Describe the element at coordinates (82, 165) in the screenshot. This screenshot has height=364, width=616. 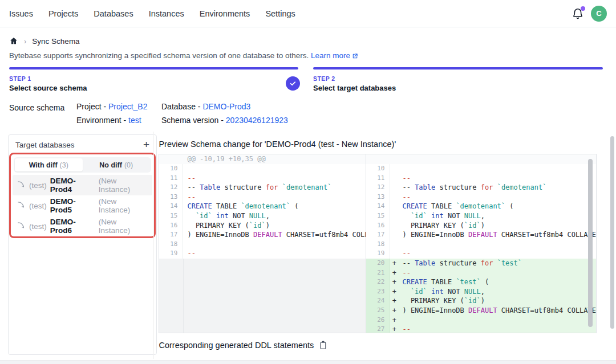
I see `diff-filter-tabs: With diff(3)No diff(0)` at that location.